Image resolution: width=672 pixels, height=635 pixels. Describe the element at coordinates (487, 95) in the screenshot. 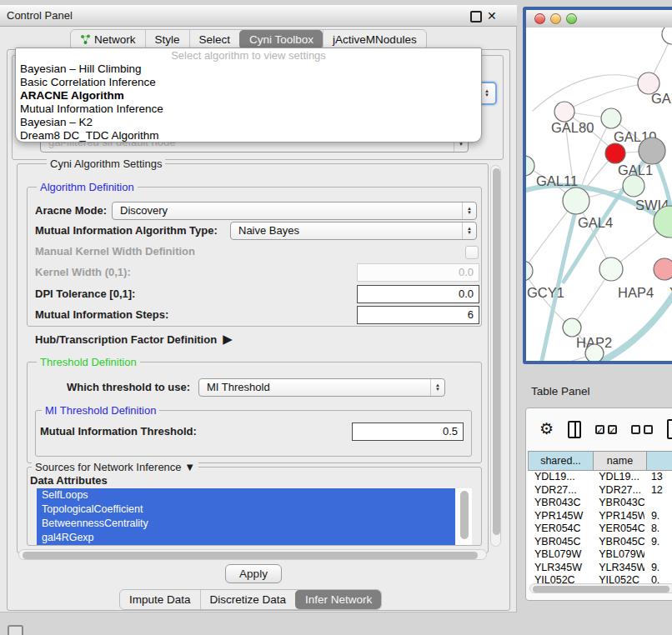

I see `combo-down-icon: ▼` at that location.